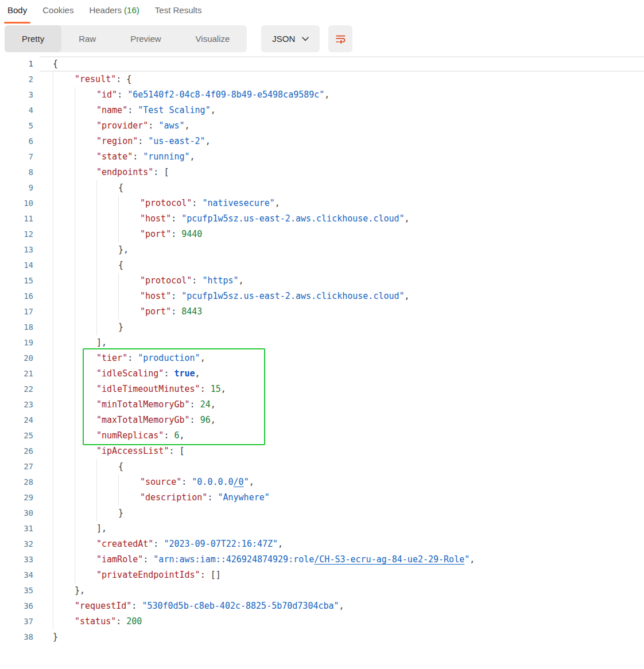 This screenshot has width=644, height=669. I want to click on tab-headers-label: Headers, so click(106, 10).